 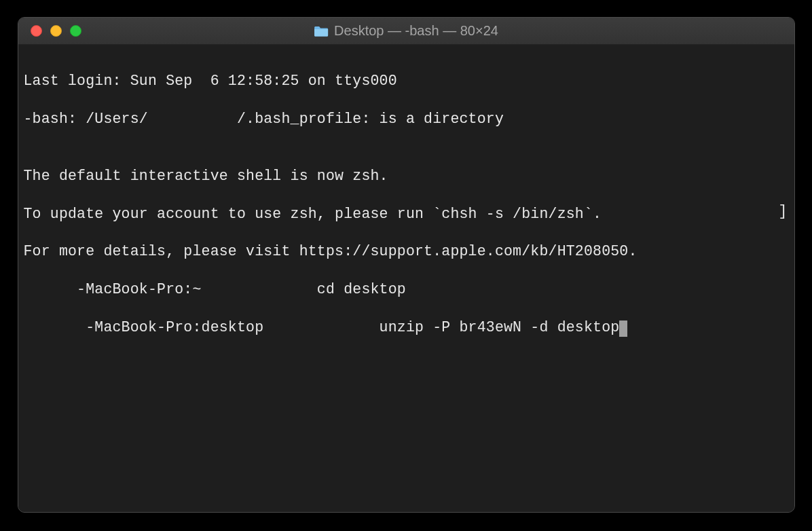 I want to click on window-title: Desktop — -bash — 80×24, so click(x=406, y=31).